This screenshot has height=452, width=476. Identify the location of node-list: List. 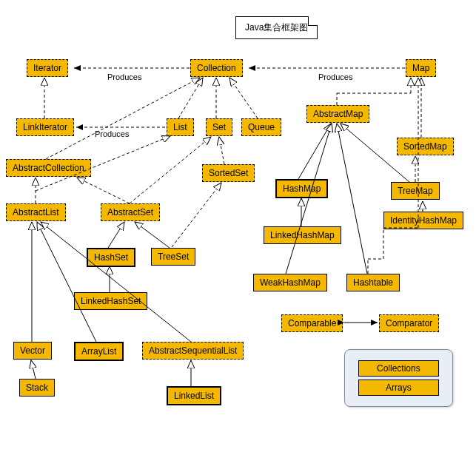
(181, 127).